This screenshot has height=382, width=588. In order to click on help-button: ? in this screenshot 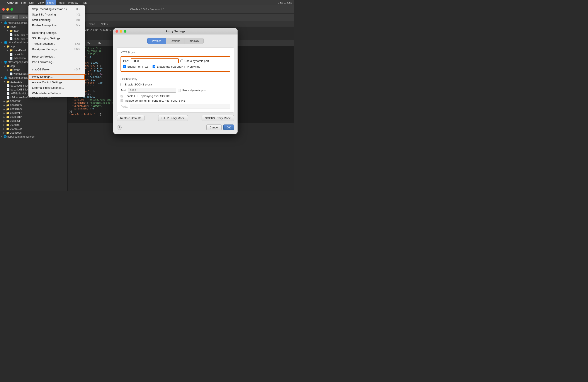, I will do `click(119, 127)`.